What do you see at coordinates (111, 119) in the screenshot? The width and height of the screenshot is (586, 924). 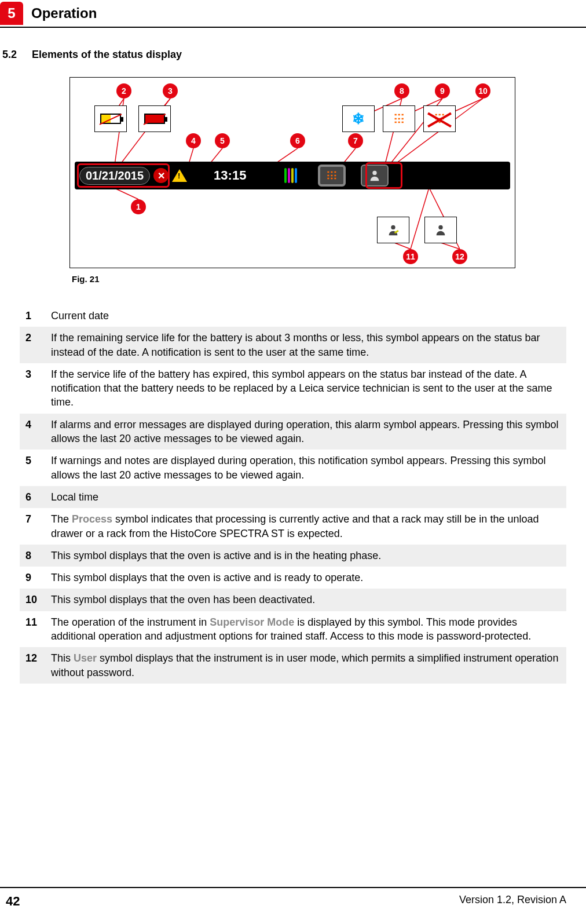 I see `battery-3month-icon` at bounding box center [111, 119].